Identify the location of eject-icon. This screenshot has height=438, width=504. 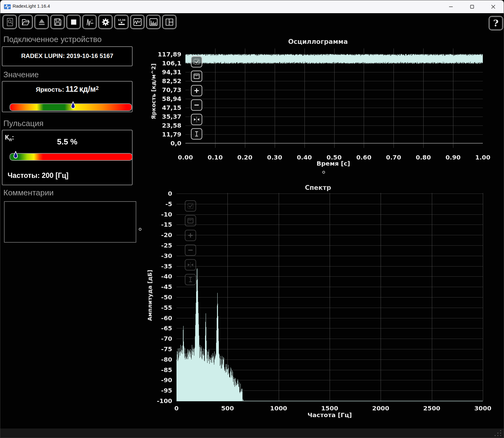
(42, 22).